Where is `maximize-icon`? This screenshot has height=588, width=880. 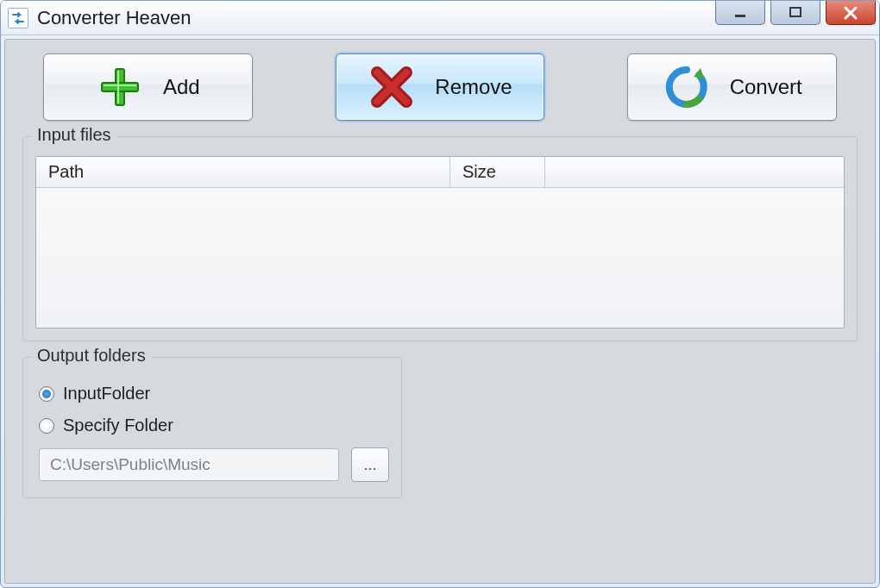
maximize-icon is located at coordinates (795, 13).